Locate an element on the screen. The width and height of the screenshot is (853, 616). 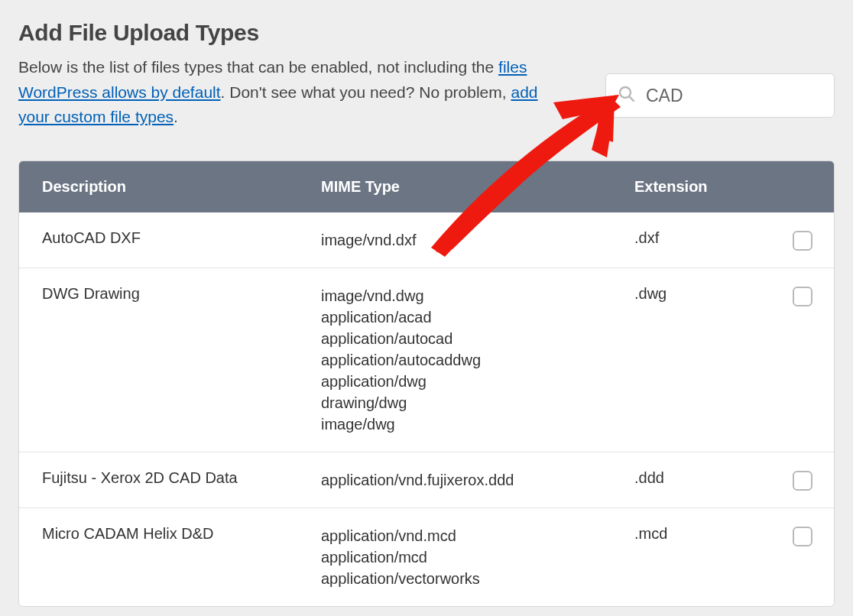
page-title: Add File Upload Types is located at coordinates (286, 33).